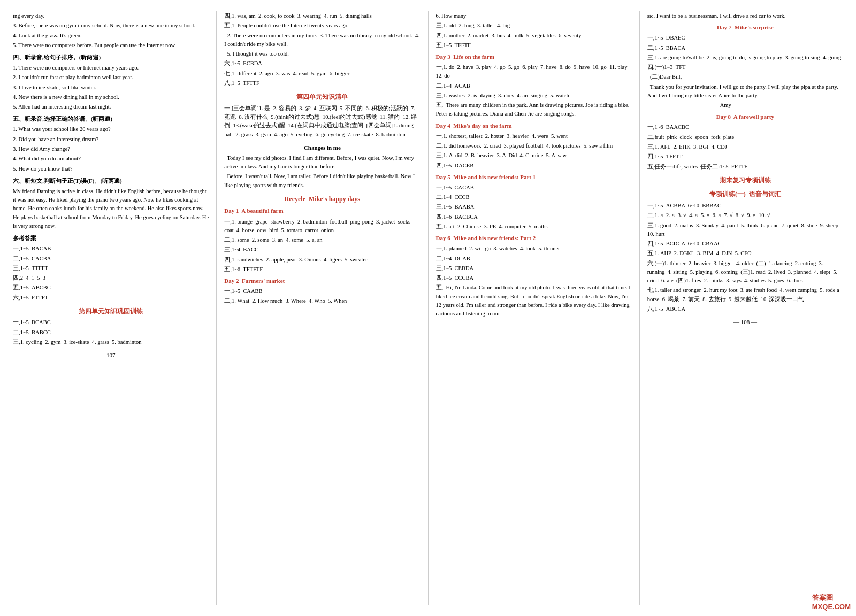 Image resolution: width=856 pixels, height=616 pixels. Describe the element at coordinates (745, 230) in the screenshot. I see `c4-r1-3: 三,1. good 2. maths 3. Sunday 4. paint 5.…` at that location.